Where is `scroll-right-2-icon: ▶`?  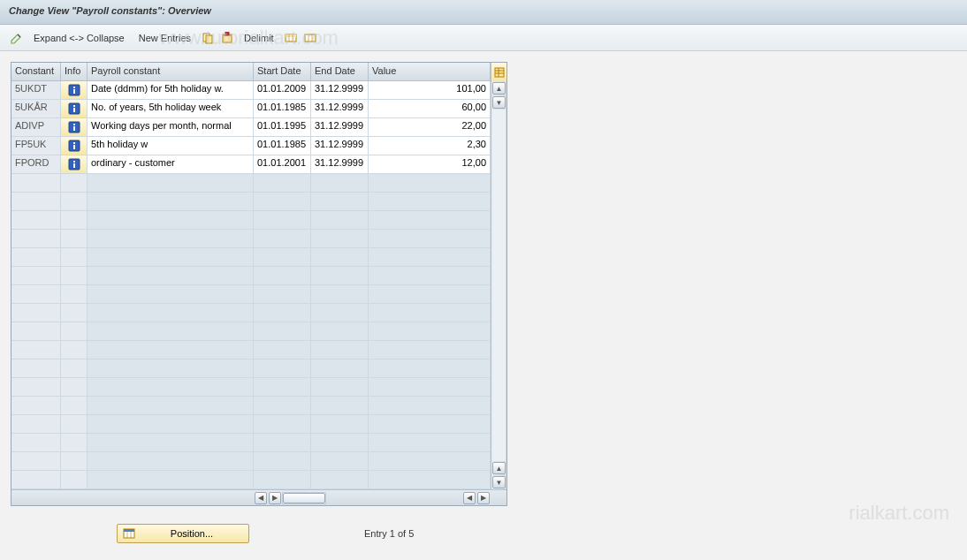
scroll-right-2-icon: ▶ is located at coordinates (484, 498).